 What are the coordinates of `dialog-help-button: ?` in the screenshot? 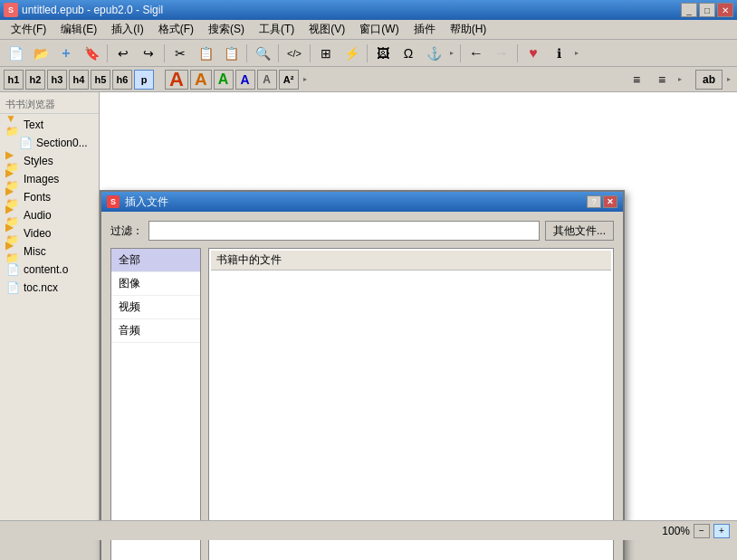 It's located at (594, 202).